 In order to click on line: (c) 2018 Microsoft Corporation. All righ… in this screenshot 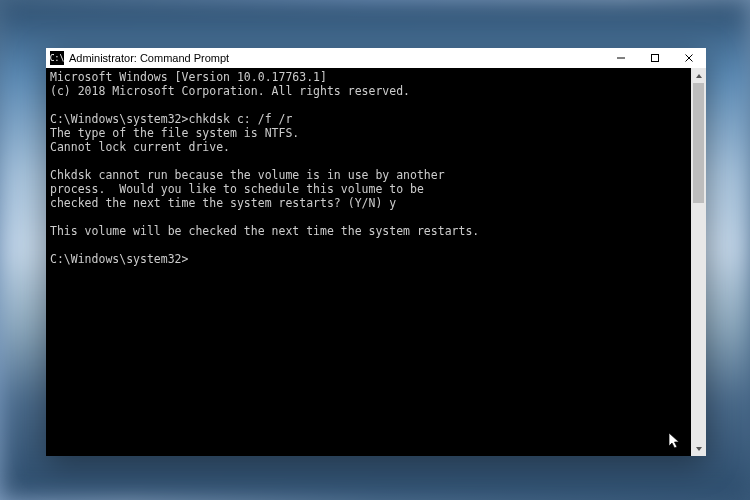, I will do `click(230, 91)`.